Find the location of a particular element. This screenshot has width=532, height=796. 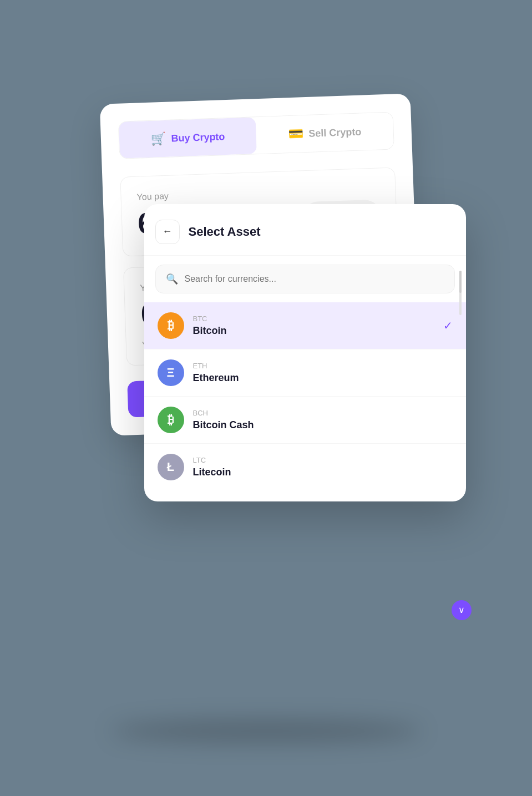

back-arrow-icon: ← is located at coordinates (168, 232).